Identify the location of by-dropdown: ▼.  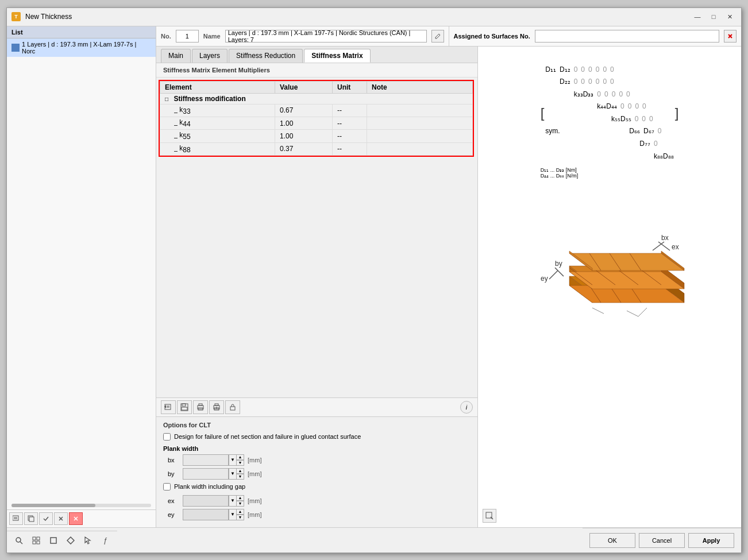
(233, 474).